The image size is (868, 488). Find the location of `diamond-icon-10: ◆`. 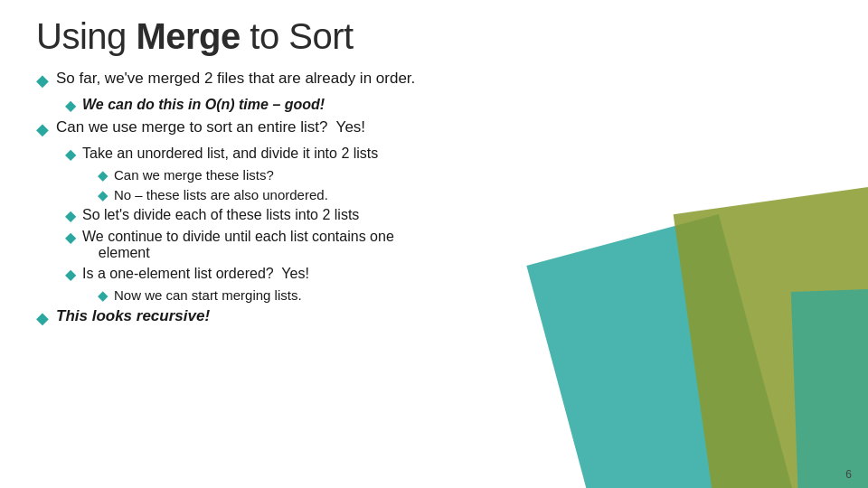

diamond-icon-10: ◆ is located at coordinates (103, 296).